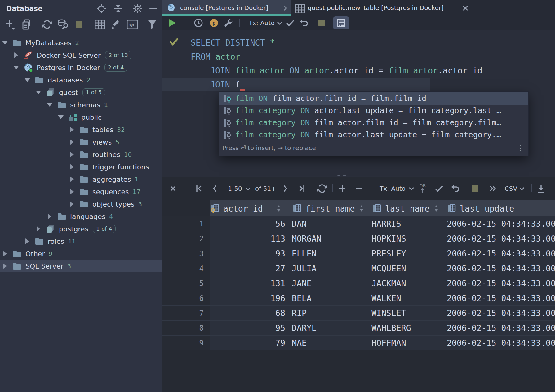  Describe the element at coordinates (249, 269) in the screenshot. I see `cell-actor-id: 27` at that location.